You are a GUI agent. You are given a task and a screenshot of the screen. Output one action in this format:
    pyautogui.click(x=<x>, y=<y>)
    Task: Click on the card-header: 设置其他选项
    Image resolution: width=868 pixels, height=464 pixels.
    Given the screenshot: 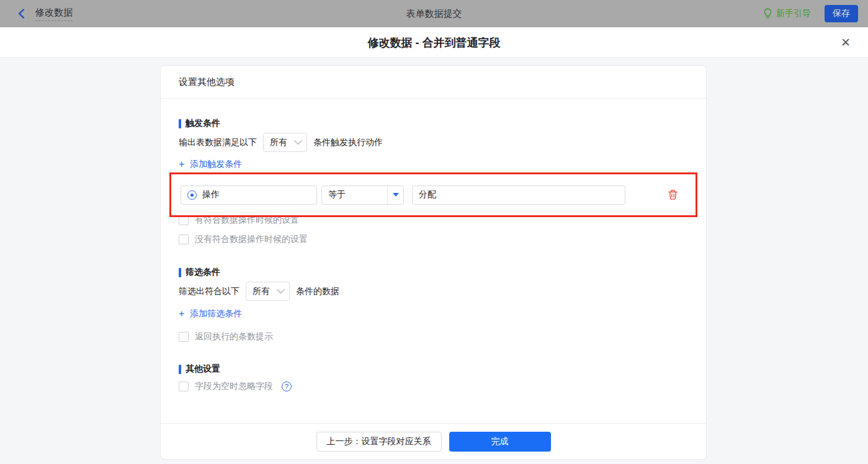 What is the action you would take?
    pyautogui.click(x=433, y=82)
    